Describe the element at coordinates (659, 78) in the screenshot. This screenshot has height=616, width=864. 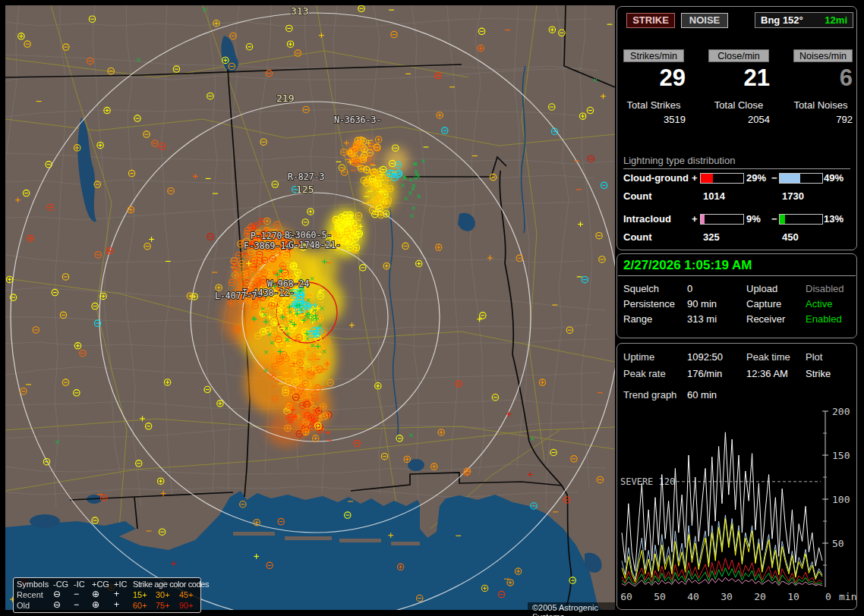
I see `strikes-per-min-value: 29` at that location.